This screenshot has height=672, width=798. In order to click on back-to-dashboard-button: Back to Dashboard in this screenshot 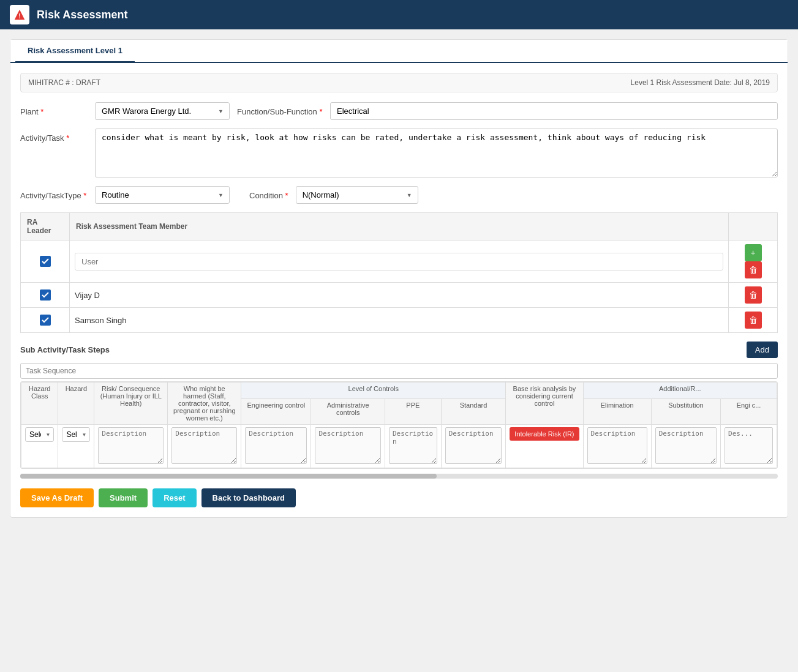, I will do `click(249, 498)`.